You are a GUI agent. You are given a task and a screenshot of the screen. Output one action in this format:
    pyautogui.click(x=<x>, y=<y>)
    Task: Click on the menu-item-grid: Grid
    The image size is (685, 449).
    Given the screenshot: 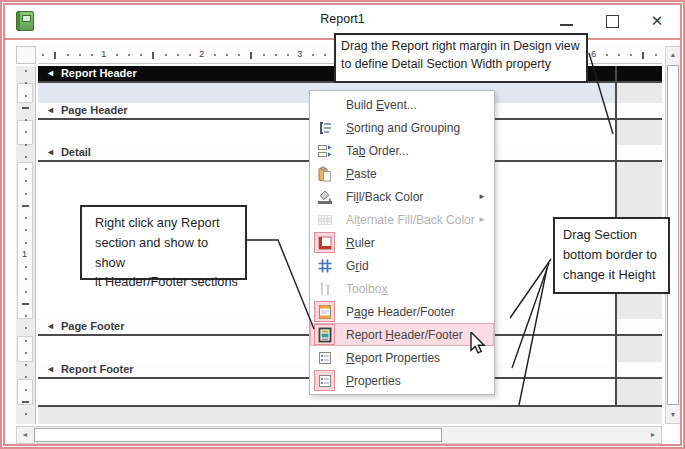 What is the action you would take?
    pyautogui.click(x=402, y=266)
    